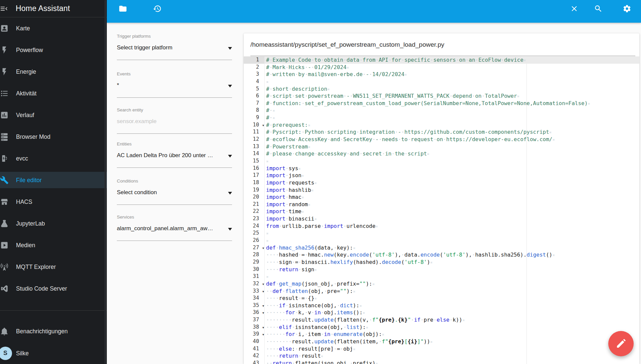  What do you see at coordinates (4, 9) in the screenshot?
I see `menu-open-icon` at bounding box center [4, 9].